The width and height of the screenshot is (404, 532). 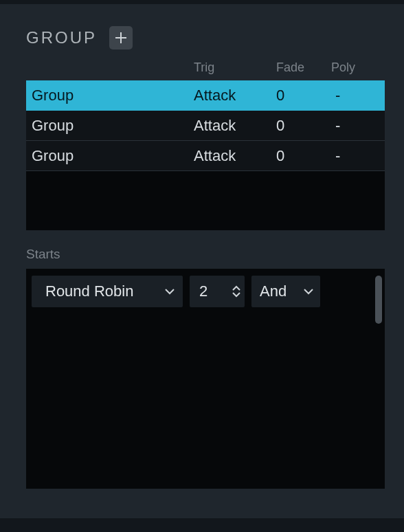 I want to click on column-header-fade: Fade, so click(x=304, y=67).